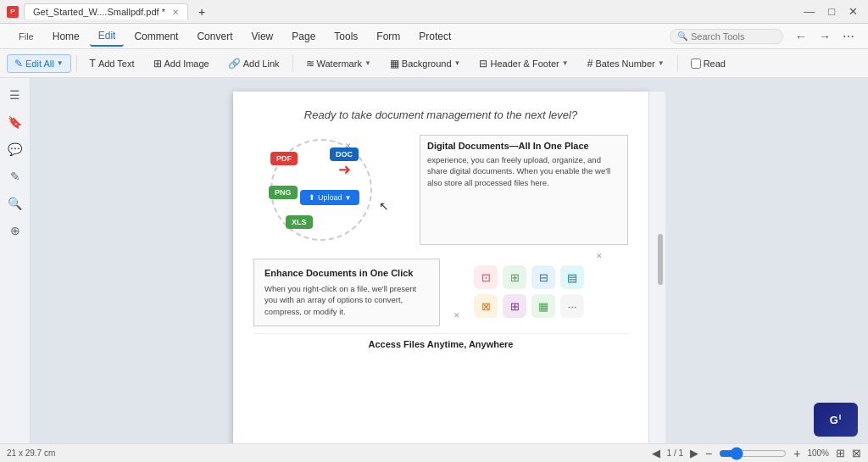 This screenshot has height=462, width=868. Describe the element at coordinates (694, 453) in the screenshot. I see `next-page-btn: ▶` at that location.